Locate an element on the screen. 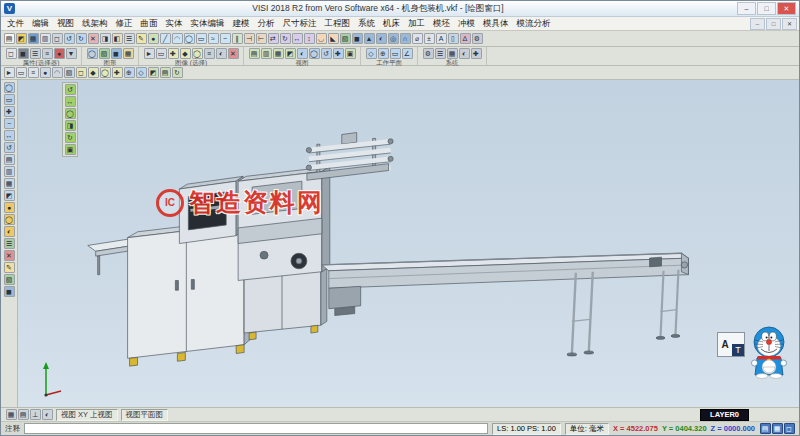  menu-item-8: 建模 is located at coordinates (242, 24).